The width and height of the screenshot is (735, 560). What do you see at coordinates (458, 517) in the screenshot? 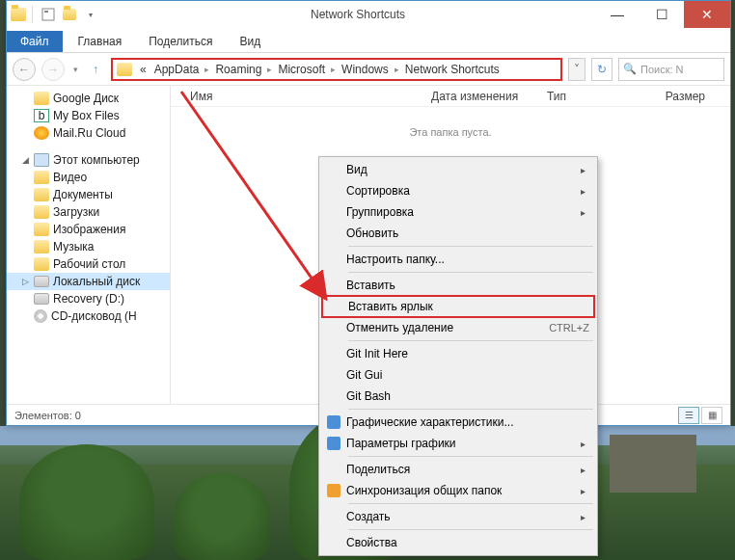
I see `ctx-new: Создать▸` at bounding box center [458, 517].